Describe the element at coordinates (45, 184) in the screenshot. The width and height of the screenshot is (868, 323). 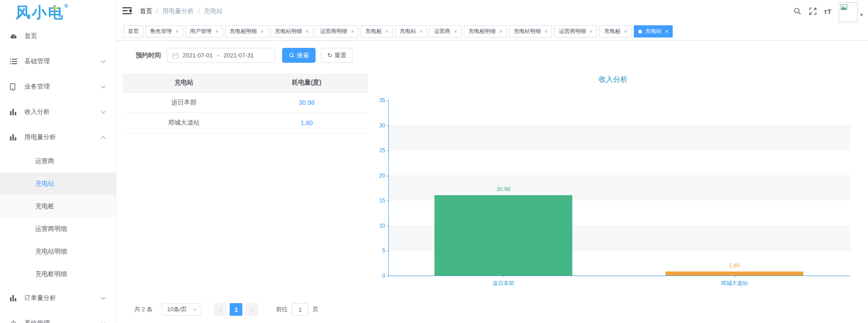
I see `sidebar-subitem-label: 充电站` at that location.